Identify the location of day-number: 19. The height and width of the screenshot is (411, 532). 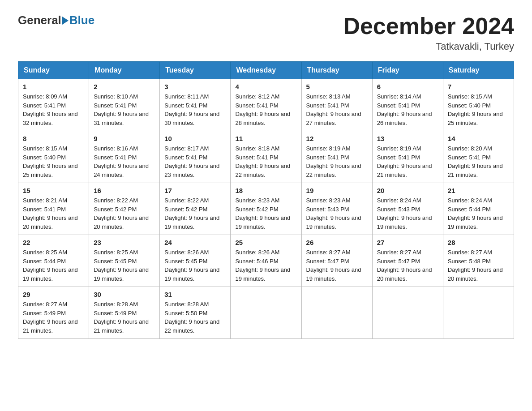
(337, 191).